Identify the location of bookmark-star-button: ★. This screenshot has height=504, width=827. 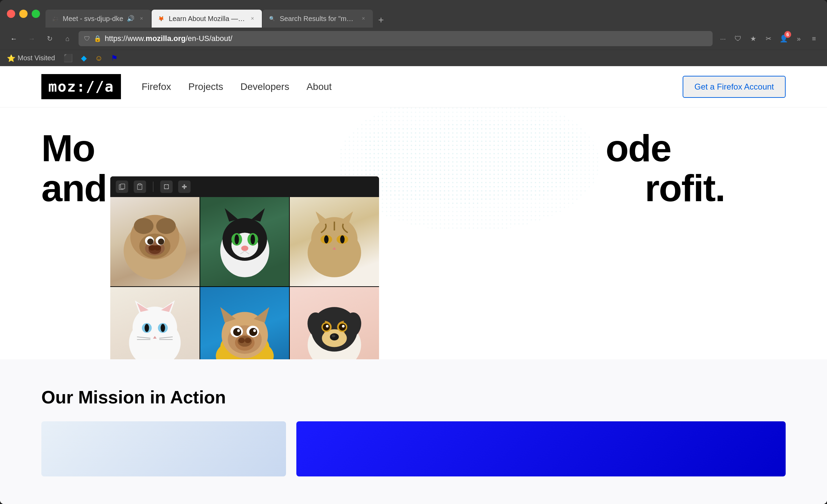
(753, 39).